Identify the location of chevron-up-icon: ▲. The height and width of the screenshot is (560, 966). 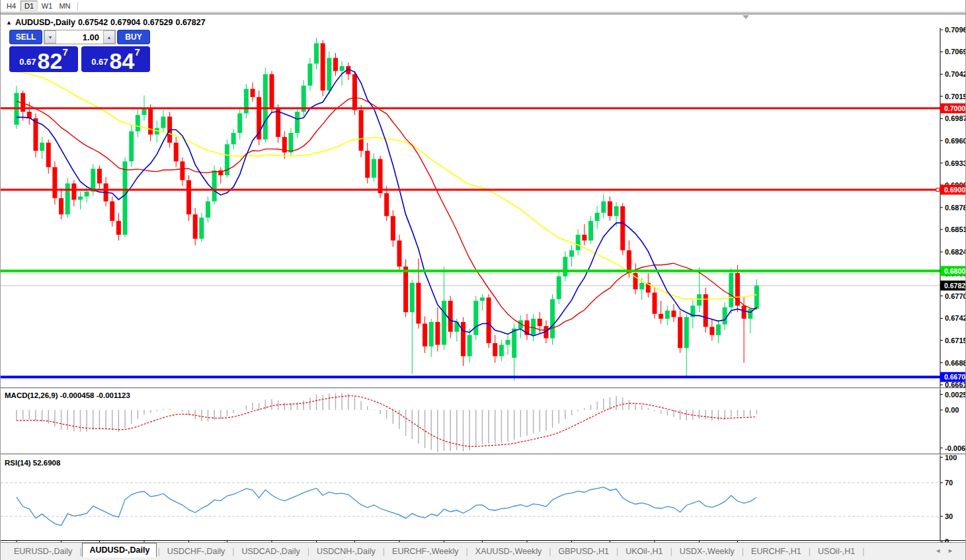
(110, 37).